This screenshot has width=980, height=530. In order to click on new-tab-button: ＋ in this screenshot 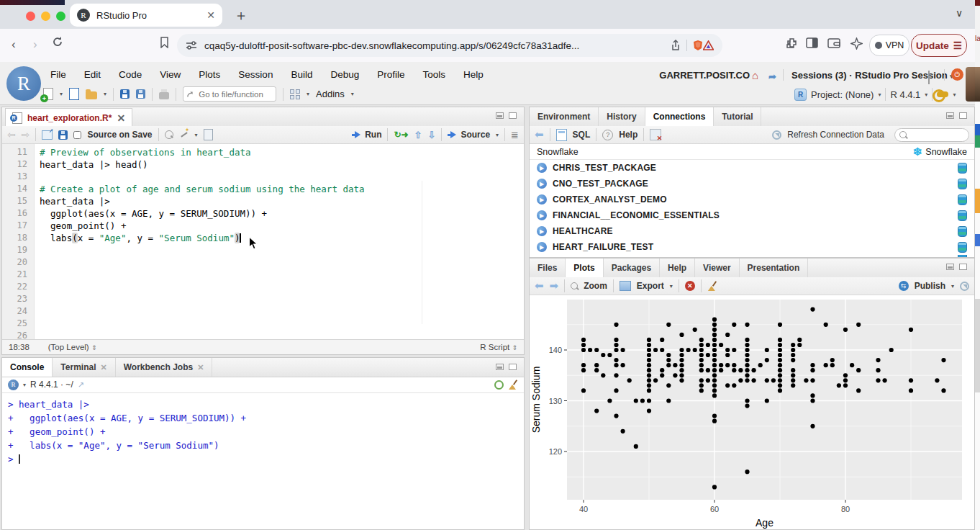, I will do `click(241, 16)`.